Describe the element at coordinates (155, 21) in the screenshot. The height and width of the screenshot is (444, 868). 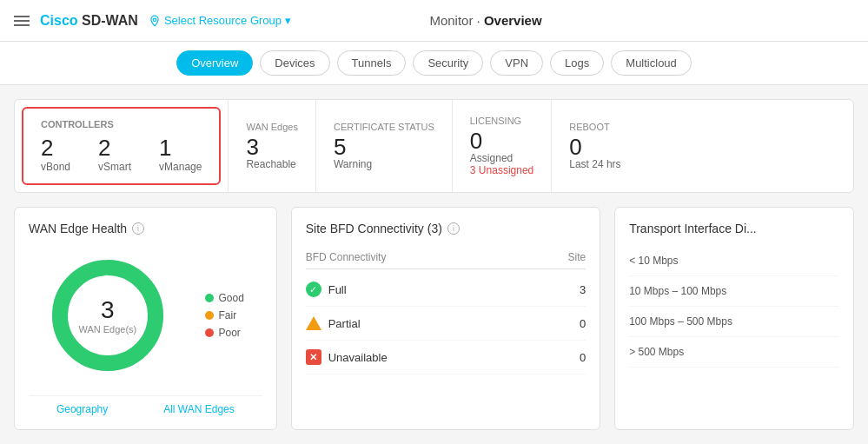
I see `location-icon` at that location.